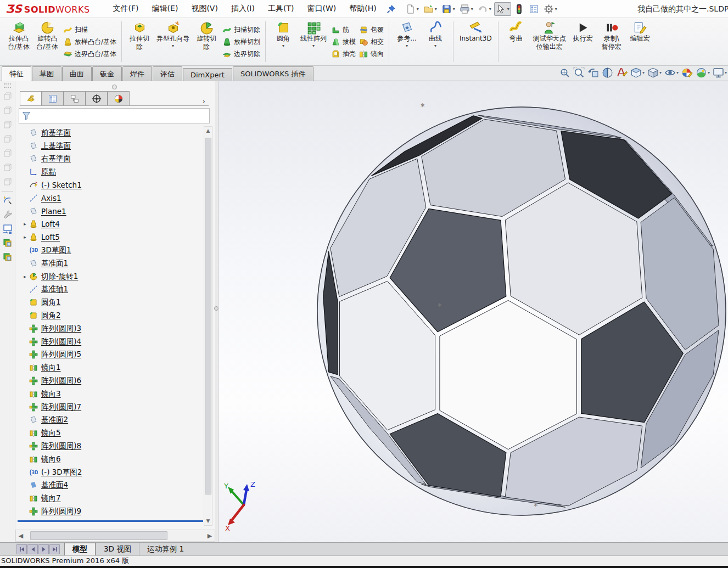 This screenshot has width=728, height=568. Describe the element at coordinates (242, 42) in the screenshot. I see `lofted-cut-button: 放样切割` at that location.